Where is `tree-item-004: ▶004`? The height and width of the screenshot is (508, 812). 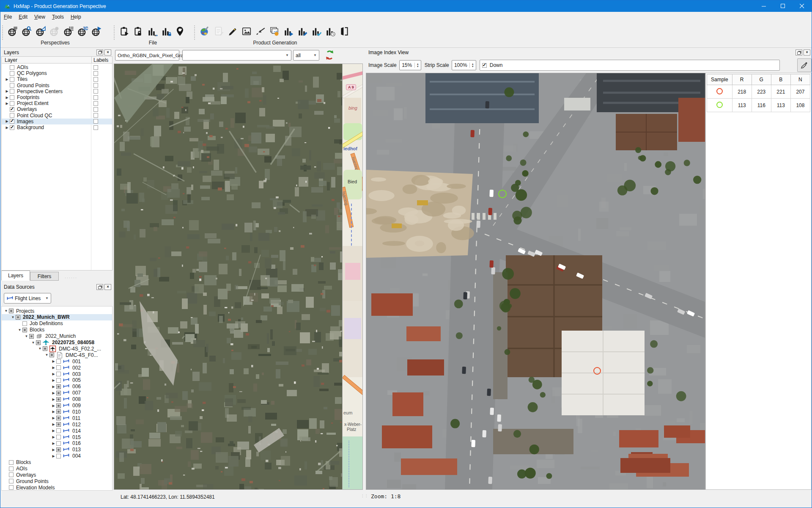 tree-item-004: ▶004 is located at coordinates (57, 456).